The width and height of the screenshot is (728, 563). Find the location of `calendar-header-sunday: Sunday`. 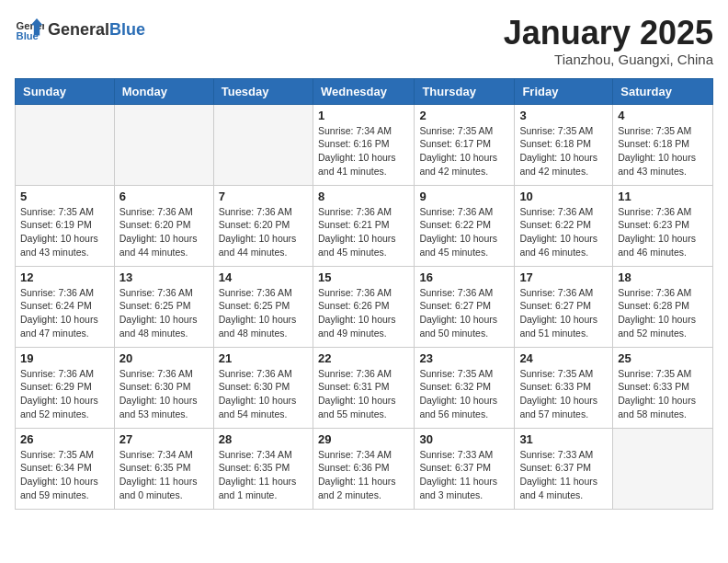

calendar-header-sunday: Sunday is located at coordinates (65, 91).